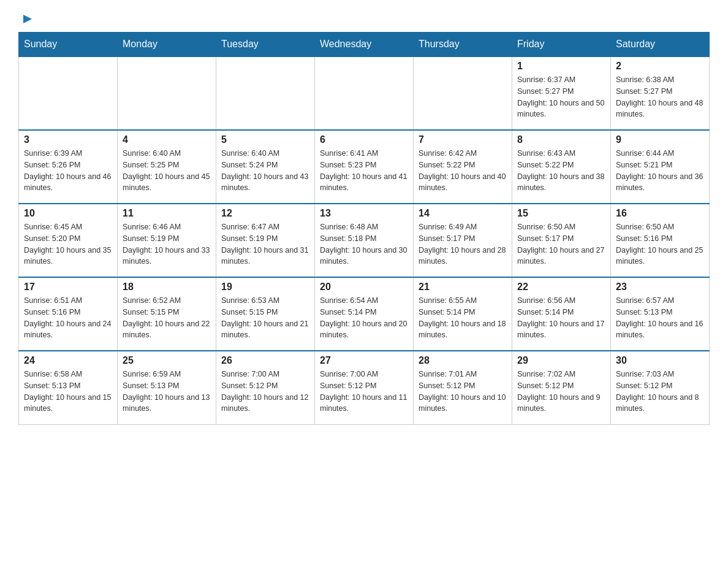  Describe the element at coordinates (69, 314) in the screenshot. I see `calendar-cell: 17Sunrise: 6:51 AMSunset: 5:16 PMDayligh…` at that location.